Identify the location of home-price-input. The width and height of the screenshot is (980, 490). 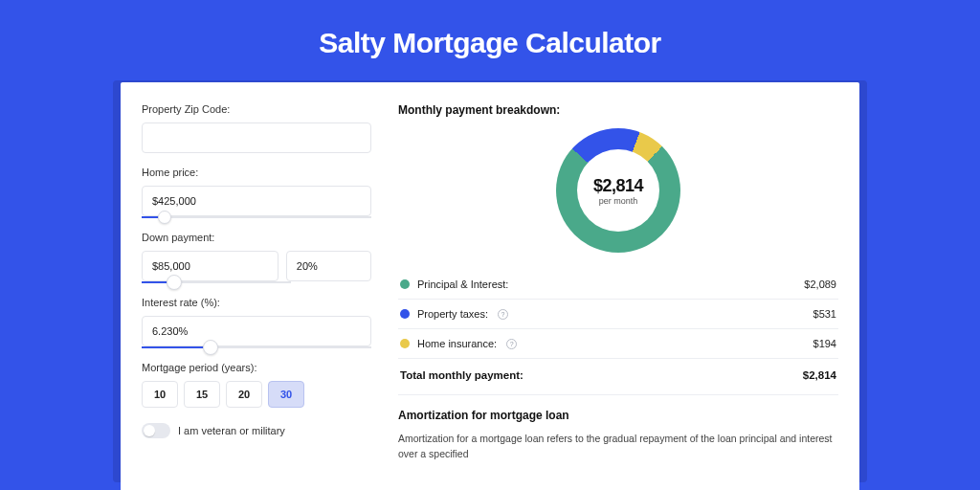
(256, 201).